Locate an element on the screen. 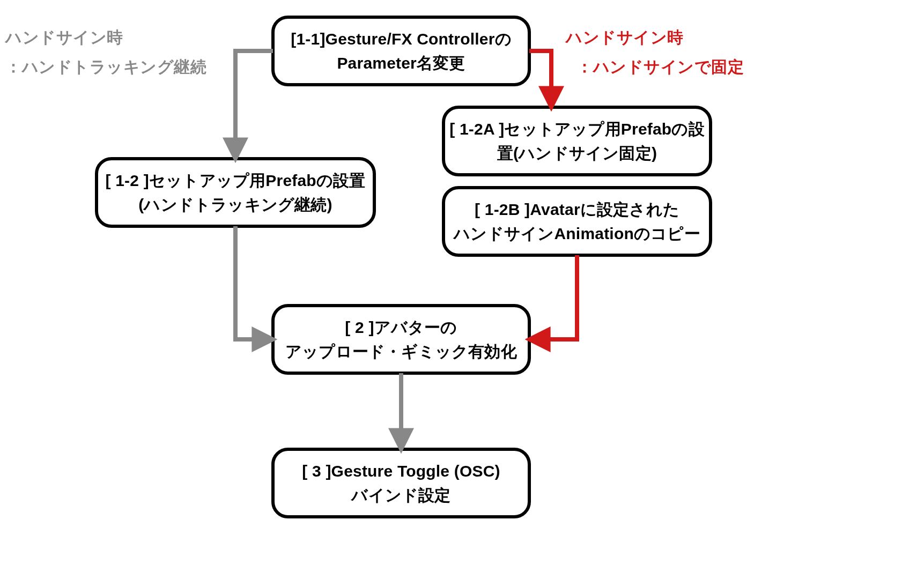 The width and height of the screenshot is (924, 579). node-1-2b: [ 1-2B ]Avatarに設定された ハンドサインAnimationのコピー is located at coordinates (577, 221).